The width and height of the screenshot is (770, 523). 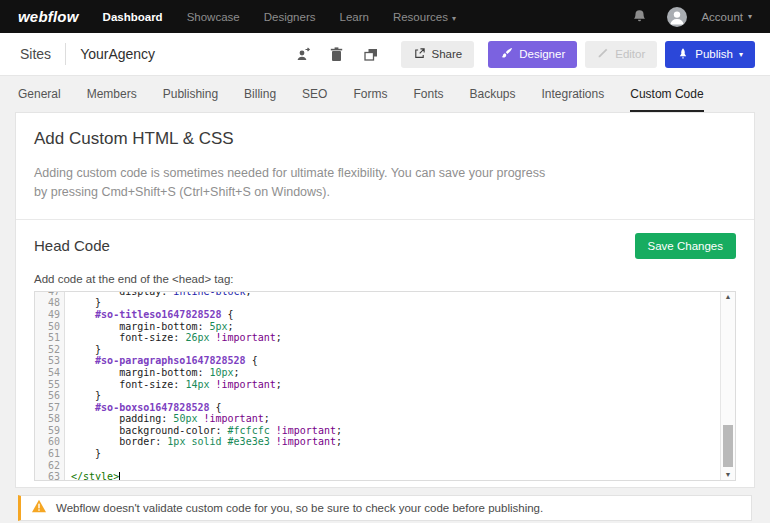 What do you see at coordinates (133, 17) in the screenshot?
I see `nav-link-dashboard: Dashboard` at bounding box center [133, 17].